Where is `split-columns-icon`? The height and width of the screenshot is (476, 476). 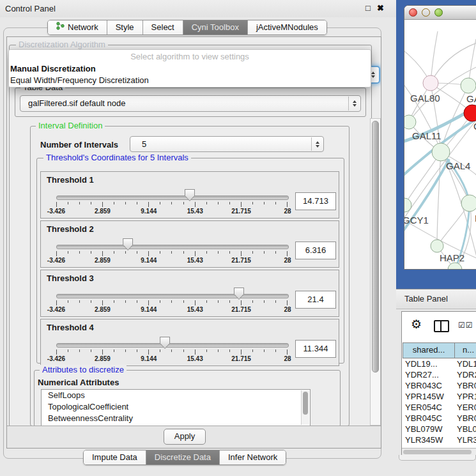
split-columns-icon is located at coordinates (441, 326).